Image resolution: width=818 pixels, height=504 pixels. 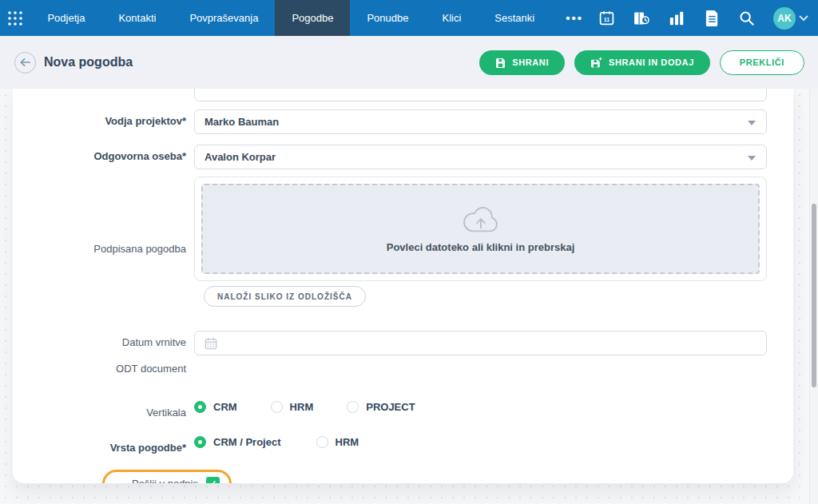 What do you see at coordinates (305, 407) in the screenshot?
I see `vertical-radio-group: CRM HRM PROJECT` at bounding box center [305, 407].